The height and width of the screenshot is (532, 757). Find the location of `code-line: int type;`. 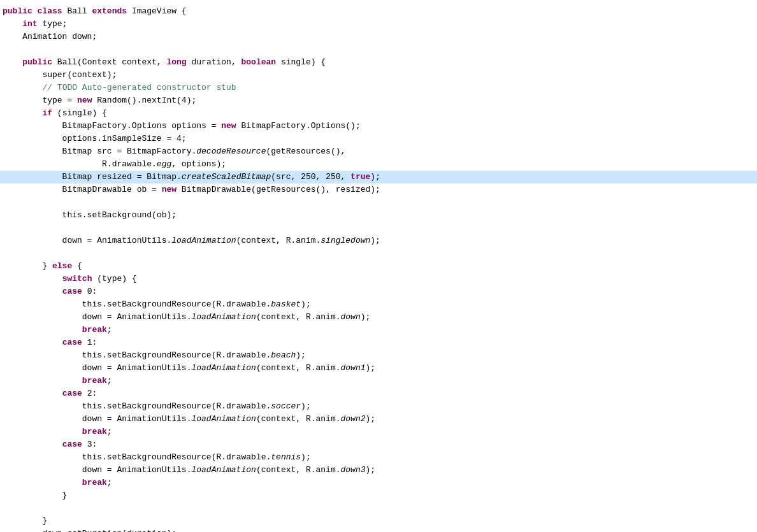

code-line: int type; is located at coordinates (378, 24).